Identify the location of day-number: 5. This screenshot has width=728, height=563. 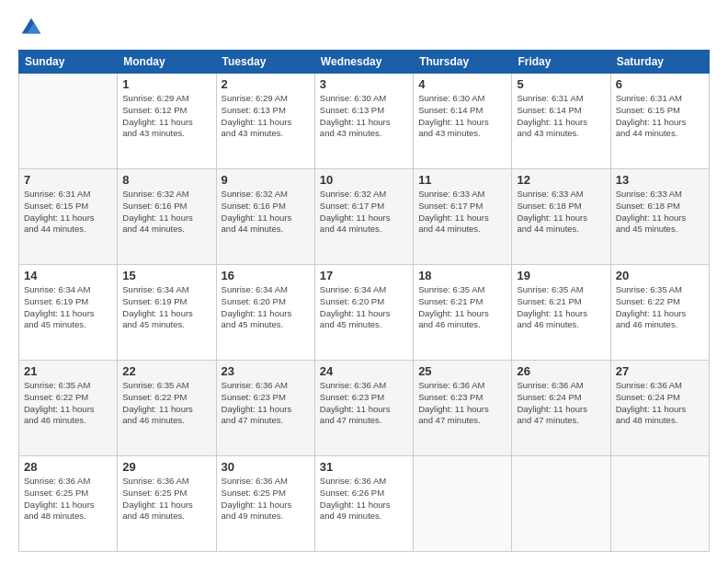
(561, 85).